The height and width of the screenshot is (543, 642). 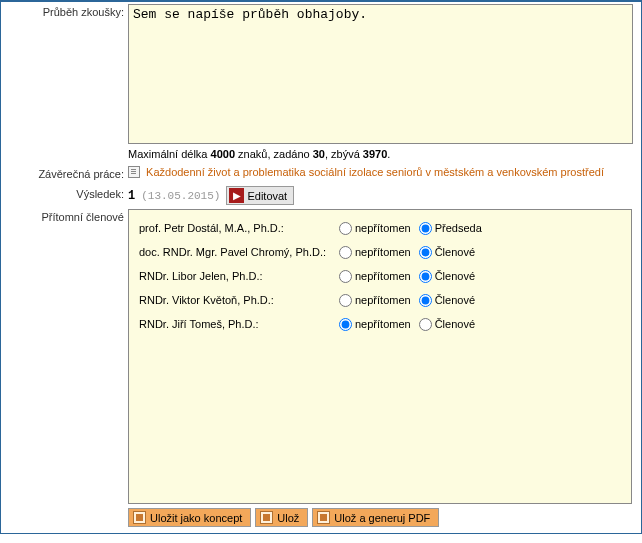 I want to click on member-name: RNDr. Viktor Květoň, Ph.D.:, so click(x=239, y=300).